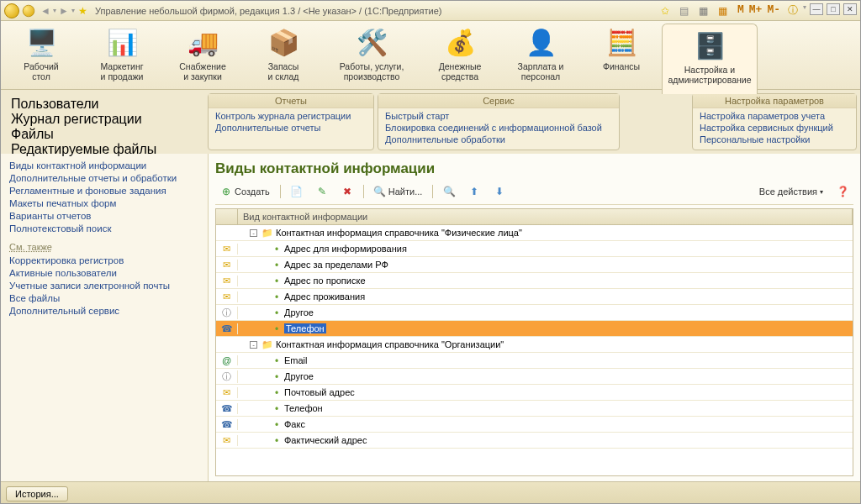 This screenshot has width=861, height=504. What do you see at coordinates (710, 59) in the screenshot?
I see `section-settings: 🗄️Настройка и администрирование` at bounding box center [710, 59].